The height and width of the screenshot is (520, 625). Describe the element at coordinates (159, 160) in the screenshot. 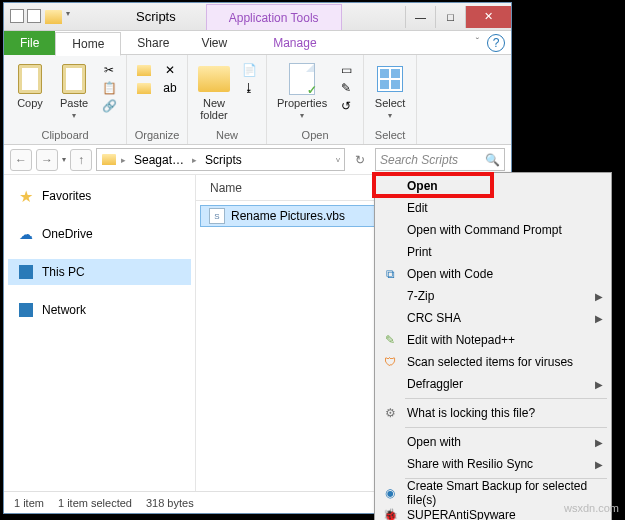

I see `breadcrumb-seg-1: Seagat…` at that location.